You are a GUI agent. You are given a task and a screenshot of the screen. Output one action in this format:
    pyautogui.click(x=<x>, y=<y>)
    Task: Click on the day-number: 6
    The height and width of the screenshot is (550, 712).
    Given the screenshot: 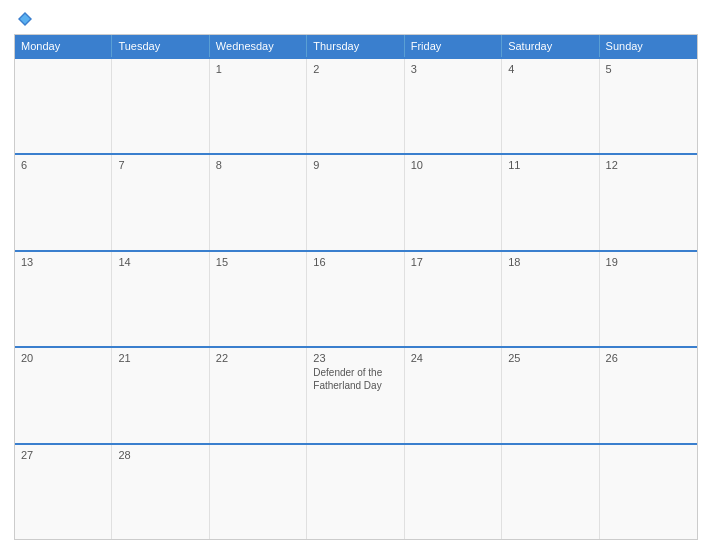 What is the action you would take?
    pyautogui.click(x=63, y=165)
    